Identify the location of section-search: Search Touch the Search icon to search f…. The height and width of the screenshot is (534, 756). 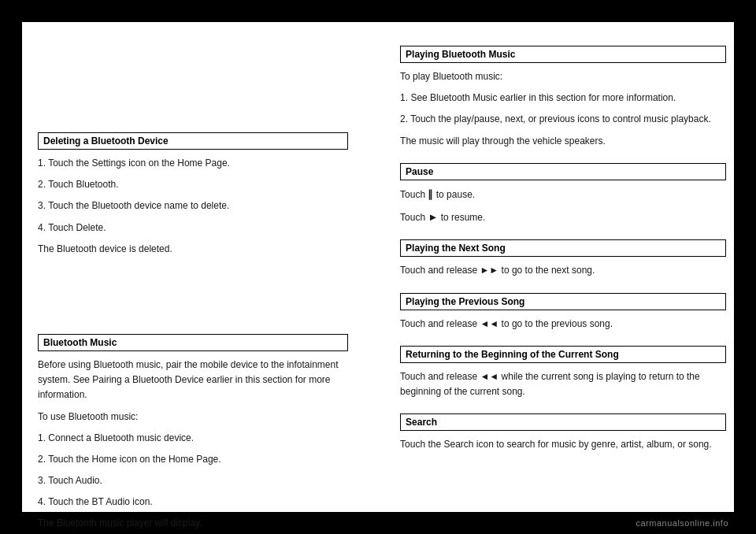
(563, 433).